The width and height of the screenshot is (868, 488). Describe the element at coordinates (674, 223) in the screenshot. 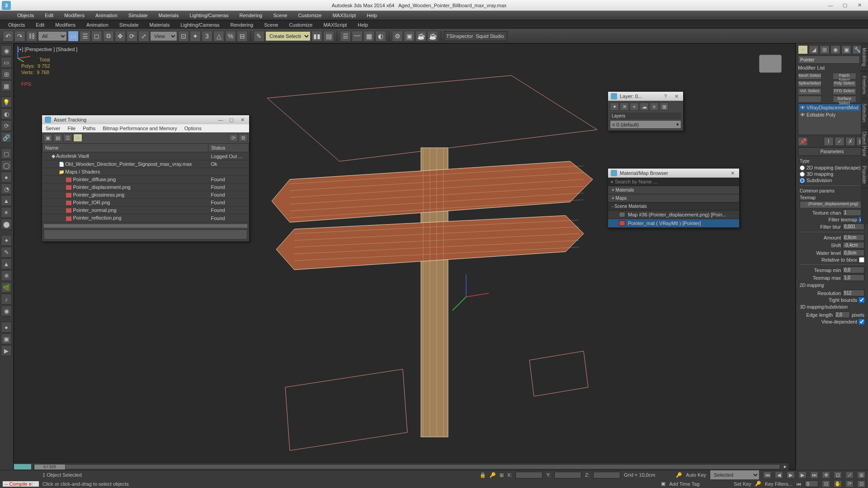

I see `material-item: Pointer_mat ( VRayMtl ) [Pointer]` at that location.